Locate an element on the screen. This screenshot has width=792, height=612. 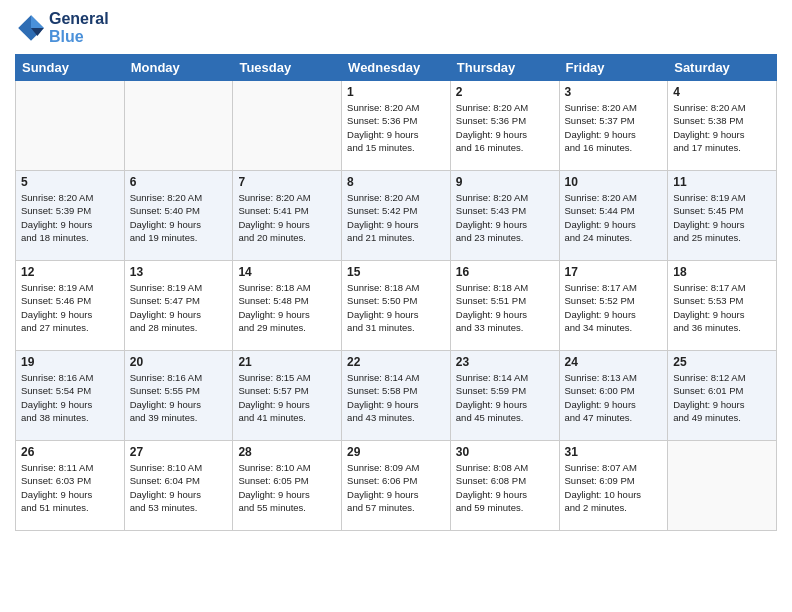
header-row: SundayMondayTuesdayWednesdayThursdayFrid… is located at coordinates (396, 68).